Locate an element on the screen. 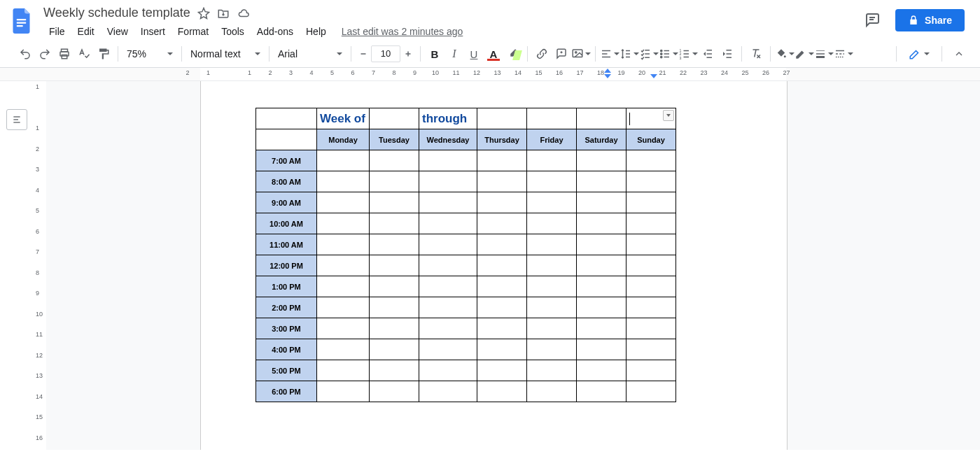 This screenshot has height=454, width=980. day-header: Tuesday is located at coordinates (395, 140).